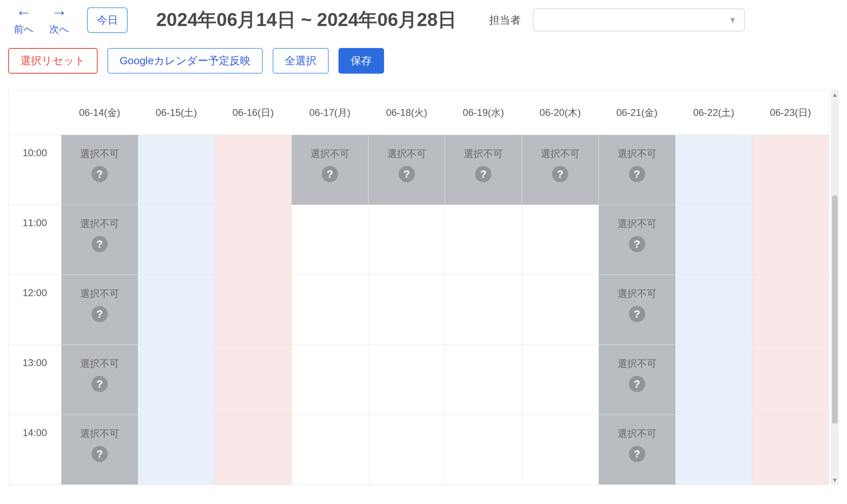  I want to click on day-header: 06-20(木), so click(561, 113).